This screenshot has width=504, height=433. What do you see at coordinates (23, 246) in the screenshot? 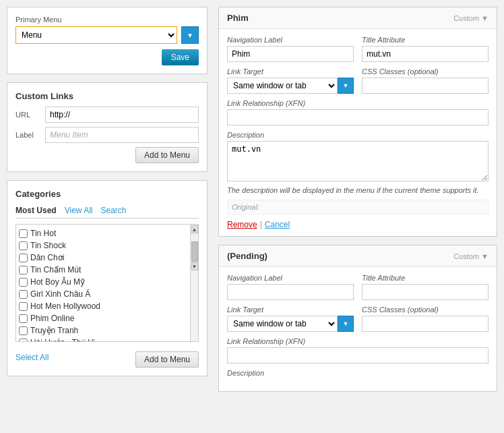
I see `category-checkbox-tin-shock` at bounding box center [23, 246].